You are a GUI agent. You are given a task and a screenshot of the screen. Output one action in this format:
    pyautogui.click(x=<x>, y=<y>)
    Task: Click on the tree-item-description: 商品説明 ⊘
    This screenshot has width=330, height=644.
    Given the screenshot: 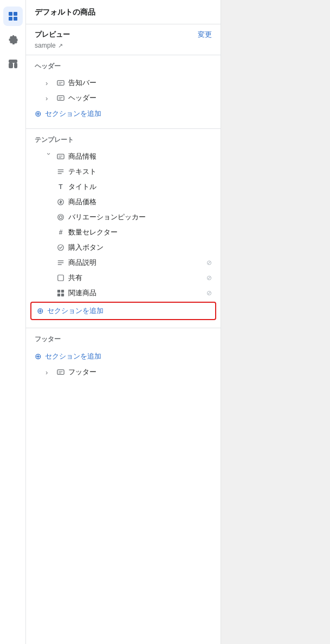 What is the action you would take?
    pyautogui.click(x=124, y=263)
    